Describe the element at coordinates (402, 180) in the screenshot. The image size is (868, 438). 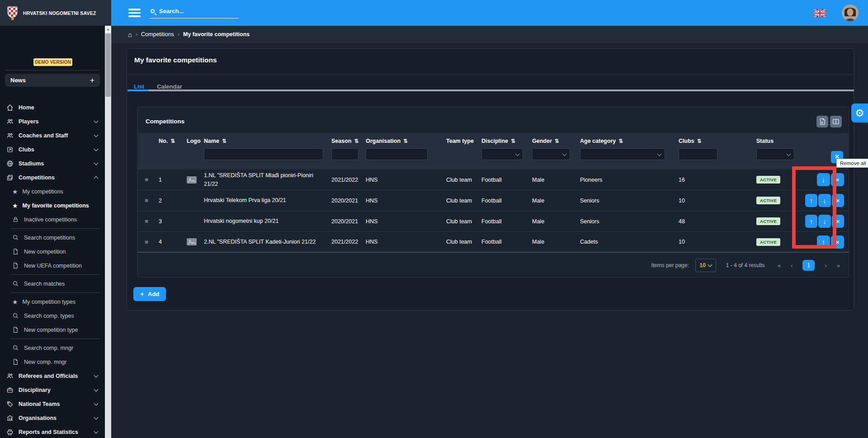
I see `cell-organisation: HNS` at that location.